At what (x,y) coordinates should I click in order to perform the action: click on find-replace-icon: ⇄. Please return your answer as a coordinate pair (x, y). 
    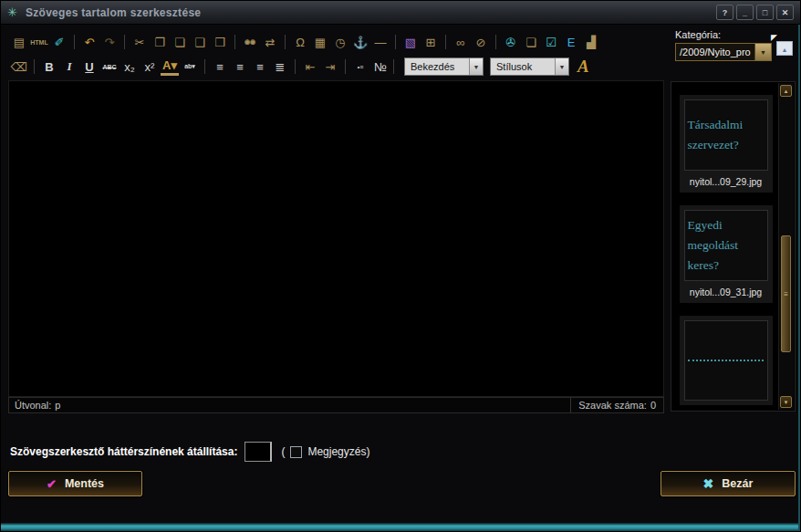
    Looking at the image, I should click on (270, 42).